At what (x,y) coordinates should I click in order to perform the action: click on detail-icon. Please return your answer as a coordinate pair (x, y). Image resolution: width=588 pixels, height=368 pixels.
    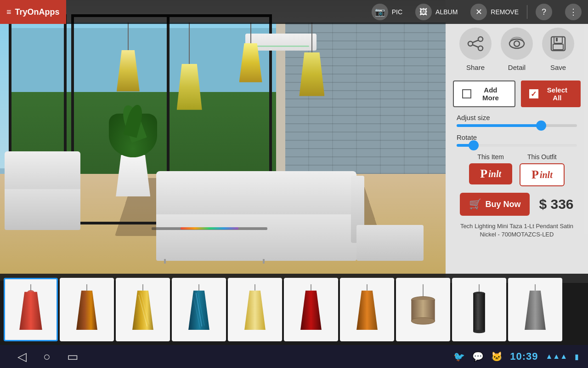
    Looking at the image, I should click on (517, 44).